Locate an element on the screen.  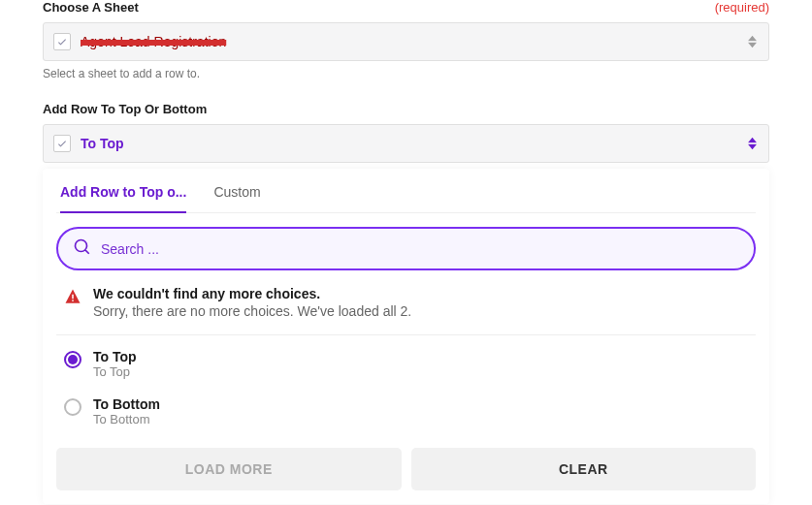
load-more-button: LOAD MORE is located at coordinates (229, 469).